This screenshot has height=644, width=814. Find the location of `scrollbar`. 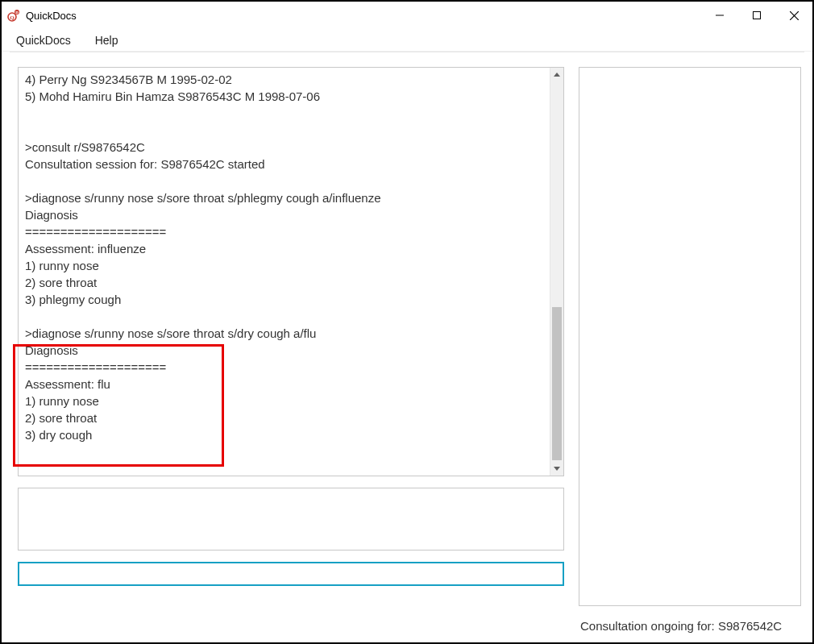

scrollbar is located at coordinates (556, 272).